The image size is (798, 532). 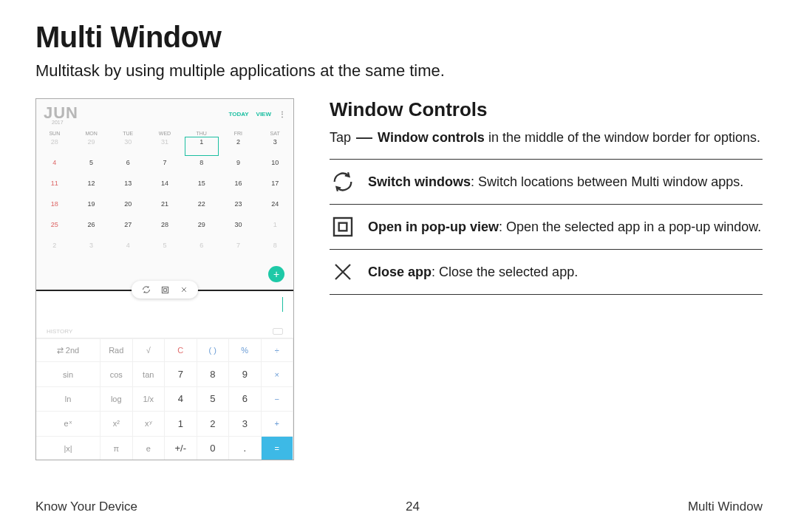 I want to click on feature-row-switch: Switch windows: Switch locations between…, so click(x=546, y=182).